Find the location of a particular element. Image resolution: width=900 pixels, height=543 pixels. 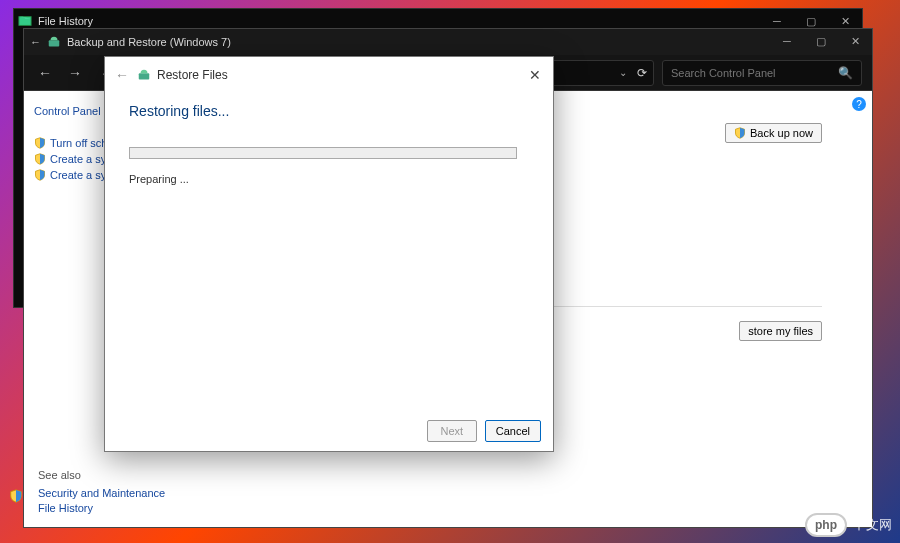

nav-forward-button: → is located at coordinates (75, 73).